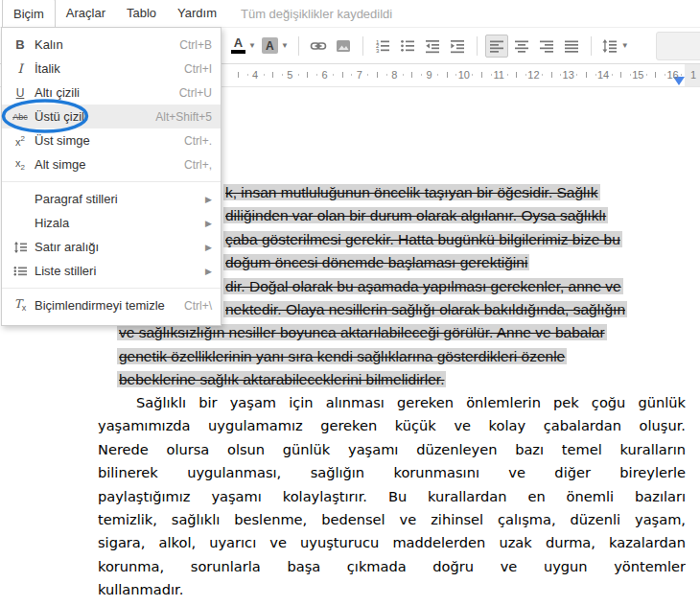 The height and width of the screenshot is (606, 700). What do you see at coordinates (408, 46) in the screenshot?
I see `bullet-list-button` at bounding box center [408, 46].